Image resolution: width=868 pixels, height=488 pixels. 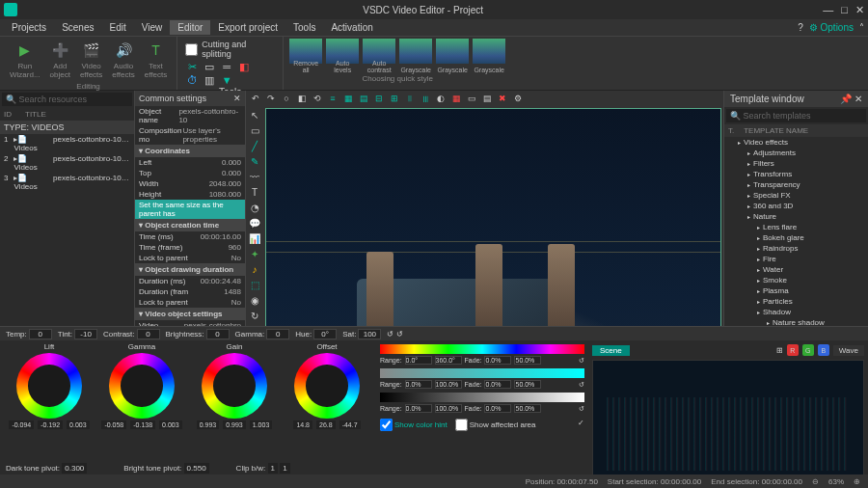 I want to click on style-auto-contrast: Auto contrast, so click(x=379, y=51).